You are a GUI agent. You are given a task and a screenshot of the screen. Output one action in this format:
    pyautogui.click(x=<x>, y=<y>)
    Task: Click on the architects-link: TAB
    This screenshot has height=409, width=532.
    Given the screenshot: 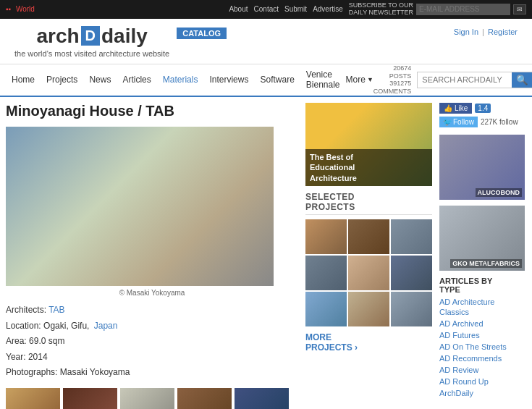 What is the action you would take?
    pyautogui.click(x=56, y=310)
    